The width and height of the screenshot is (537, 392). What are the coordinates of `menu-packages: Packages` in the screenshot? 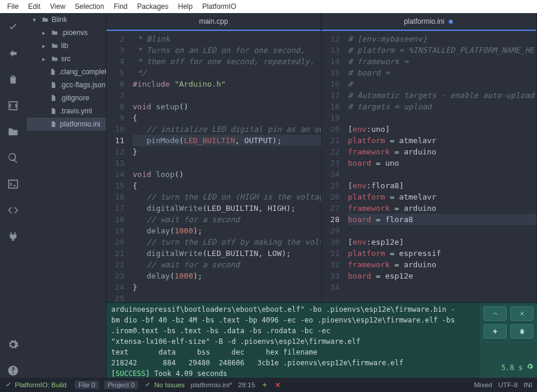 It's located at (153, 7).